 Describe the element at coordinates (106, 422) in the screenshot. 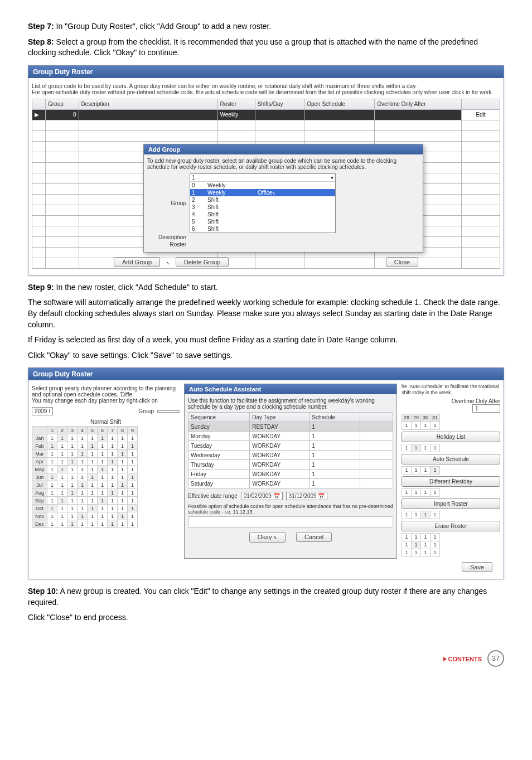

I see `normal-shift-heading: Normal Shift` at that location.